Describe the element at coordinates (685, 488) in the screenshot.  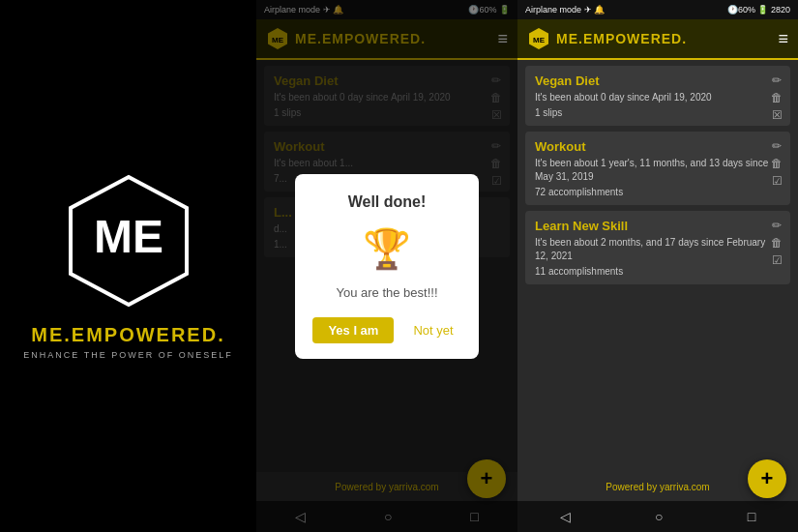
I see `footer-site-right: yarriva.com` at that location.